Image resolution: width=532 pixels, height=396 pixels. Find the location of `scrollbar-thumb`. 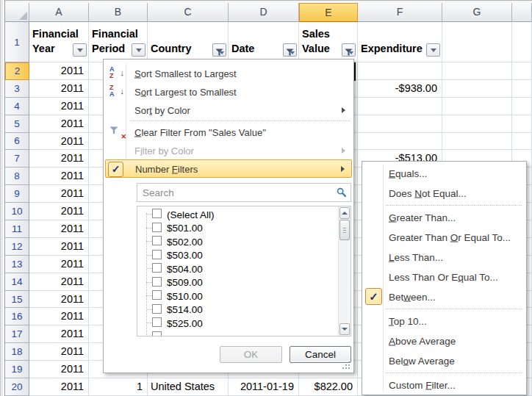

scrollbar-thumb is located at coordinates (345, 230).